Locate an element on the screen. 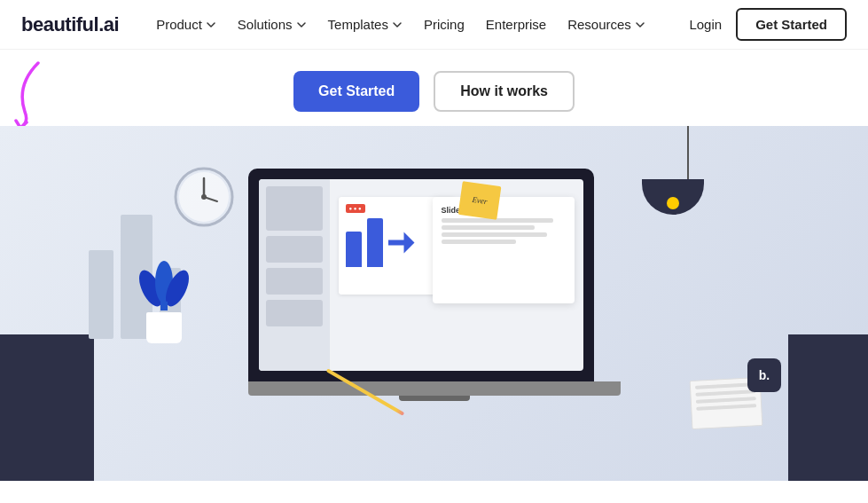  get-started-button: Get Started is located at coordinates (356, 91).